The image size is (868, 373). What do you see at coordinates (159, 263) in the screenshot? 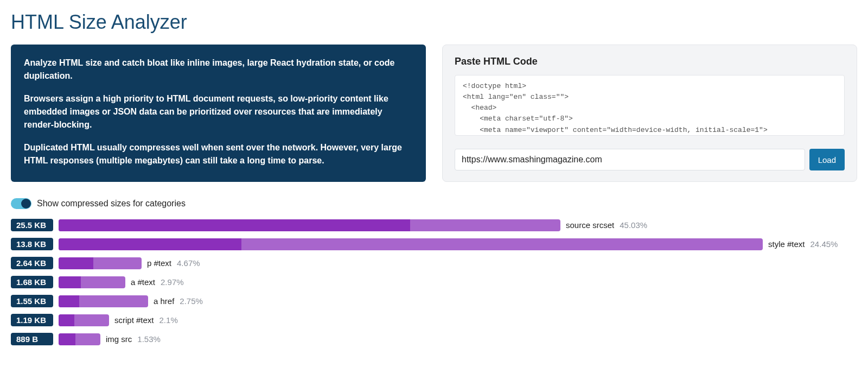
I see `bar-category-label: p #text` at bounding box center [159, 263].